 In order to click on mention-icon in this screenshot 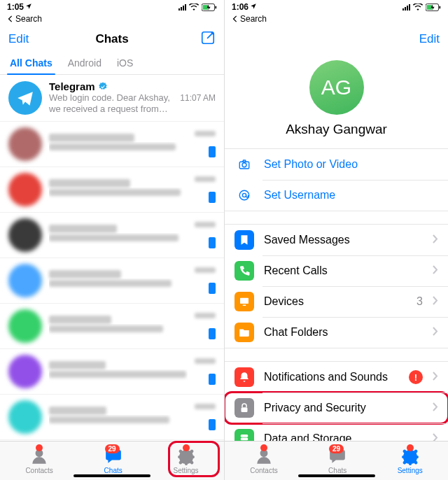, I will do `click(244, 195)`.